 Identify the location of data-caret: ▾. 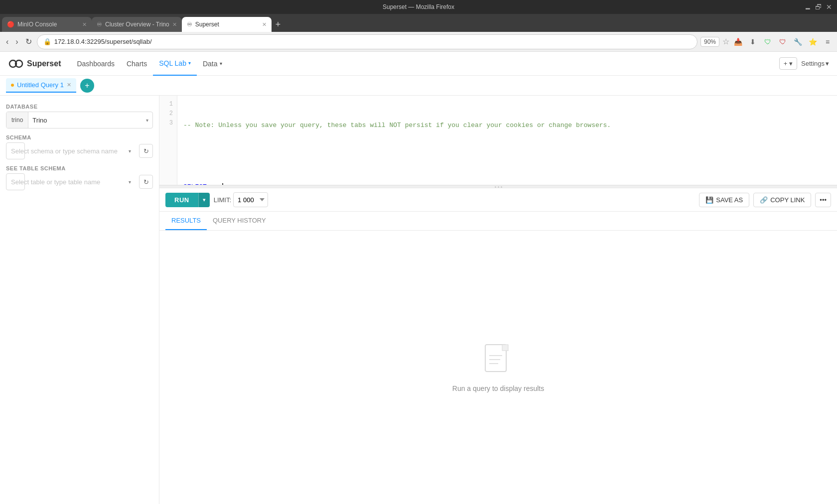
(221, 64).